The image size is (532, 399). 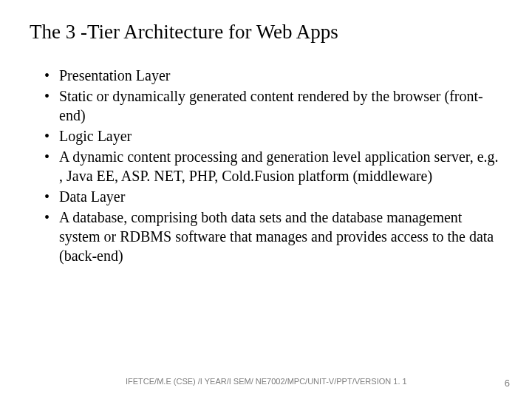 What do you see at coordinates (273, 236) in the screenshot?
I see `list-item: A database, comprising both data sets an…` at bounding box center [273, 236].